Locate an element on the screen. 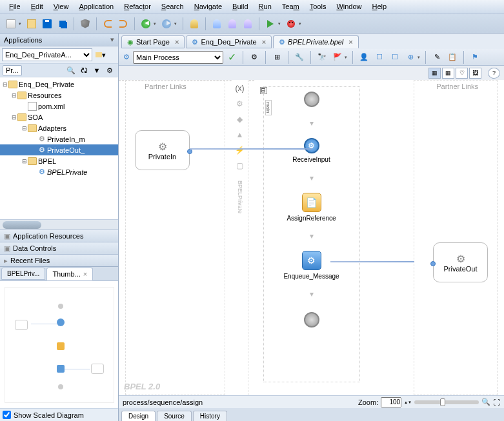 The width and height of the screenshot is (504, 421). tree-resources: ⊟Resources is located at coordinates (59, 95).